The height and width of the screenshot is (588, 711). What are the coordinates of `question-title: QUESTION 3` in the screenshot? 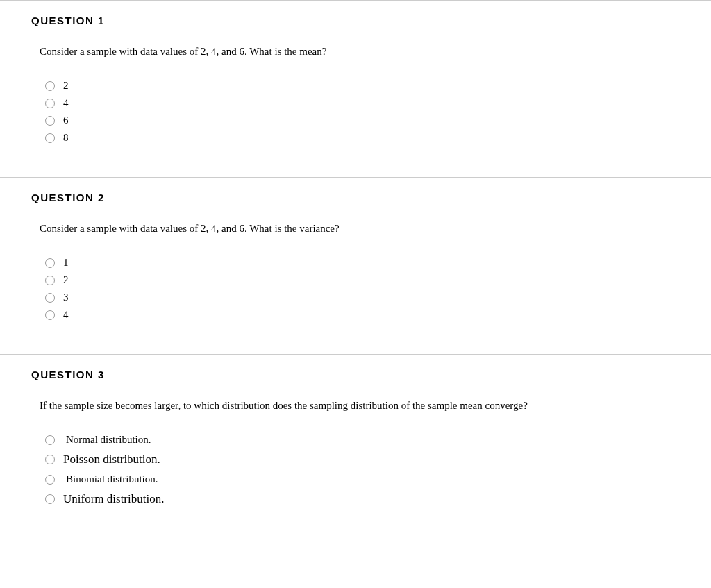 It's located at (371, 375).